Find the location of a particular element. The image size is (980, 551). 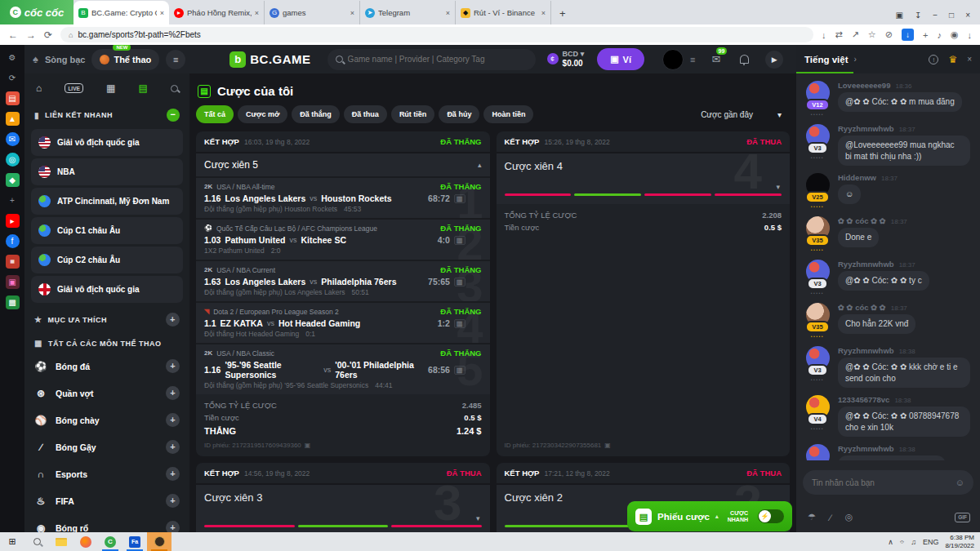

message-bubble: Done e is located at coordinates (858, 238).